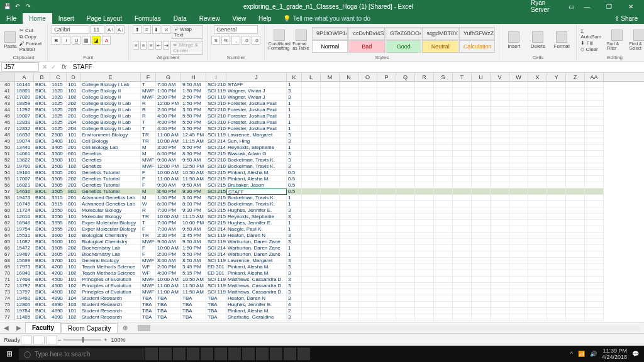 The height and width of the screenshot is (362, 644). I want to click on cell: 1:50 PM, so click(194, 104).